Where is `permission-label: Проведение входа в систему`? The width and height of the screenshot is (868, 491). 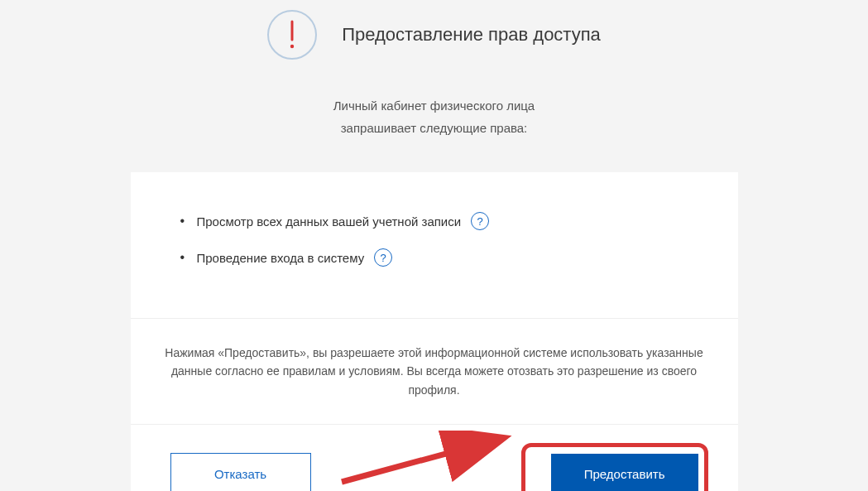
permission-label: Проведение входа в систему is located at coordinates (281, 258).